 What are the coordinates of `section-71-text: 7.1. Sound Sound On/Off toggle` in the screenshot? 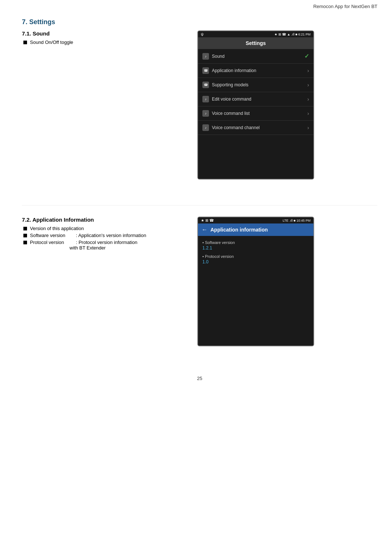 It's located at (106, 38).